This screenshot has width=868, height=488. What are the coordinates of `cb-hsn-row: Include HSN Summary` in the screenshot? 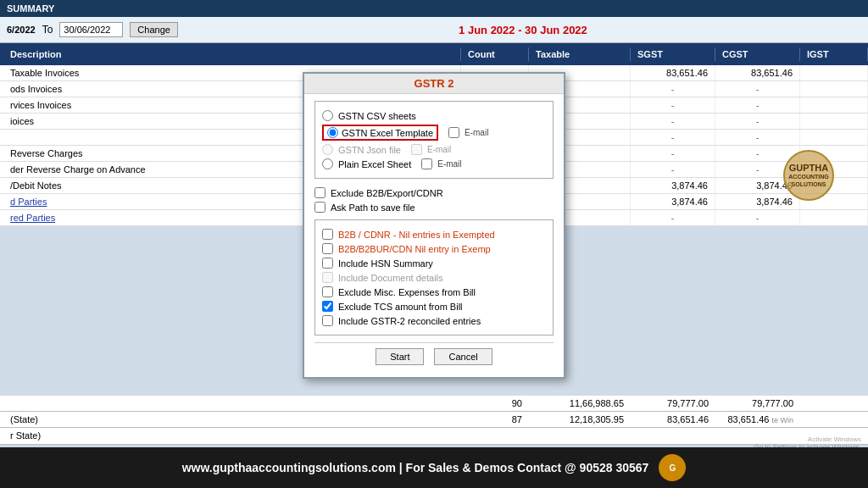 It's located at (434, 263).